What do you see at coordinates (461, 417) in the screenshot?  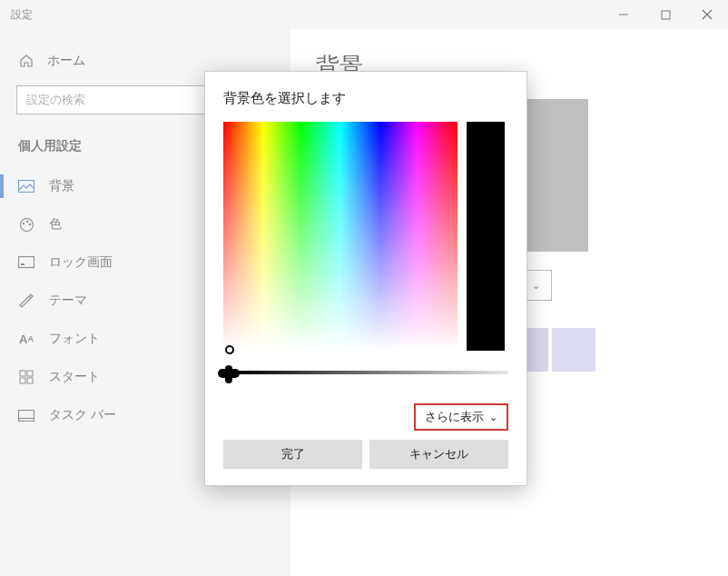 I see `show-more-button: さらに表示 ⌄` at bounding box center [461, 417].